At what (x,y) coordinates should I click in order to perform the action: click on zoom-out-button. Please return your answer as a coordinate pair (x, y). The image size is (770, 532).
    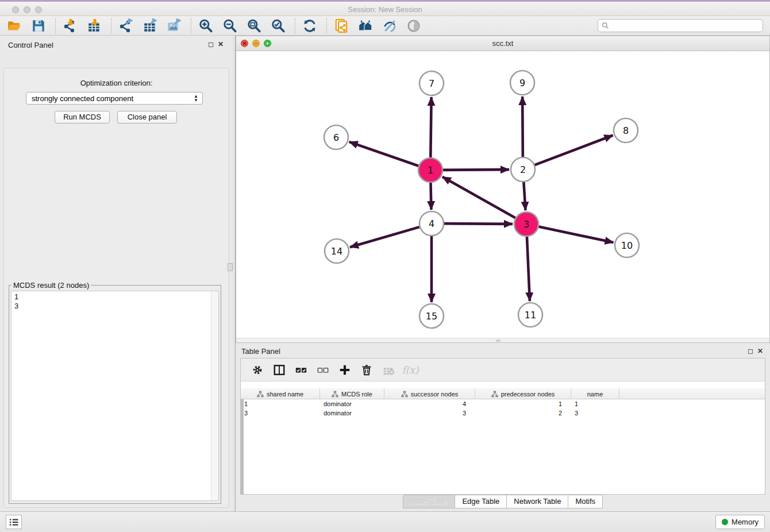
    Looking at the image, I should click on (230, 26).